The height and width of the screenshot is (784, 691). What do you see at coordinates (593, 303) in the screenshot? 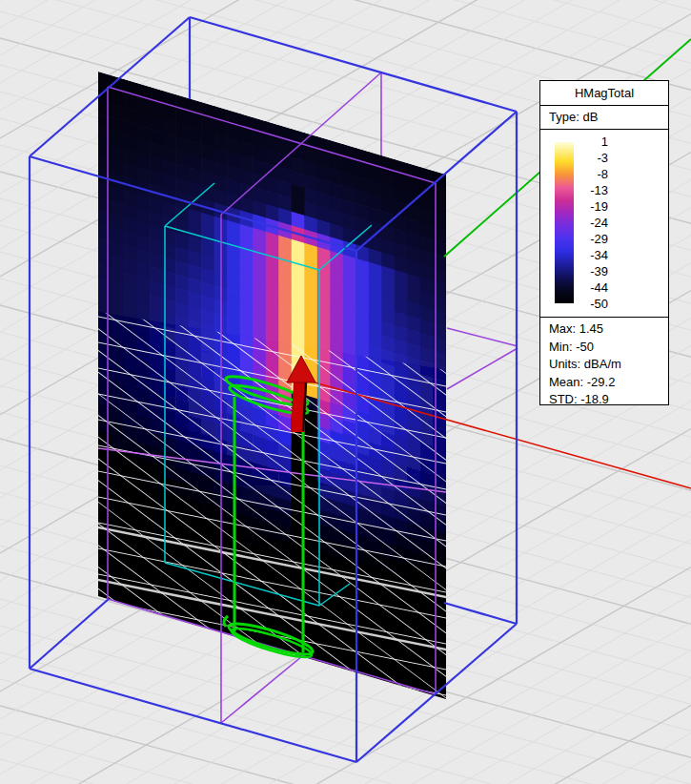
I see `colorbar-tick-label: -50` at bounding box center [593, 303].